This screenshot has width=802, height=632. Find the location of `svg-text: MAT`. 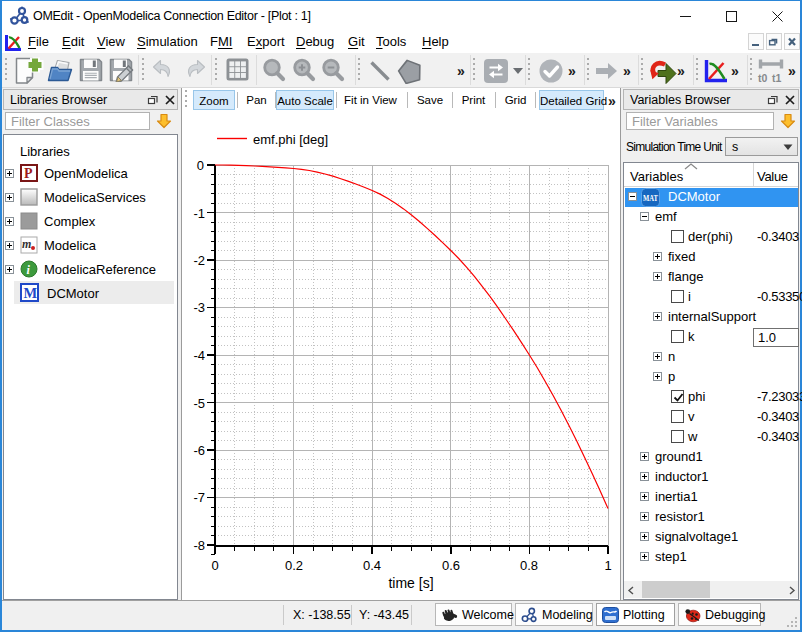

svg-text: MAT is located at coordinates (650, 198).